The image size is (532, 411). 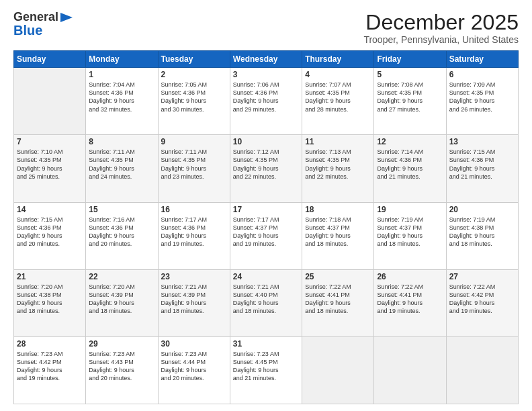 What do you see at coordinates (266, 303) in the screenshot?
I see `day-cell: 24Sunrise: 7:21 AM Sunset: 4:40 PM Dayli…` at bounding box center [266, 303].